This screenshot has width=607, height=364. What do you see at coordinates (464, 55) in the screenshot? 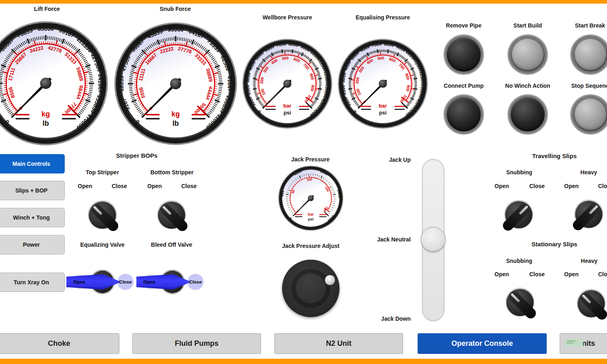
I see `remove-pipe-button` at bounding box center [464, 55].